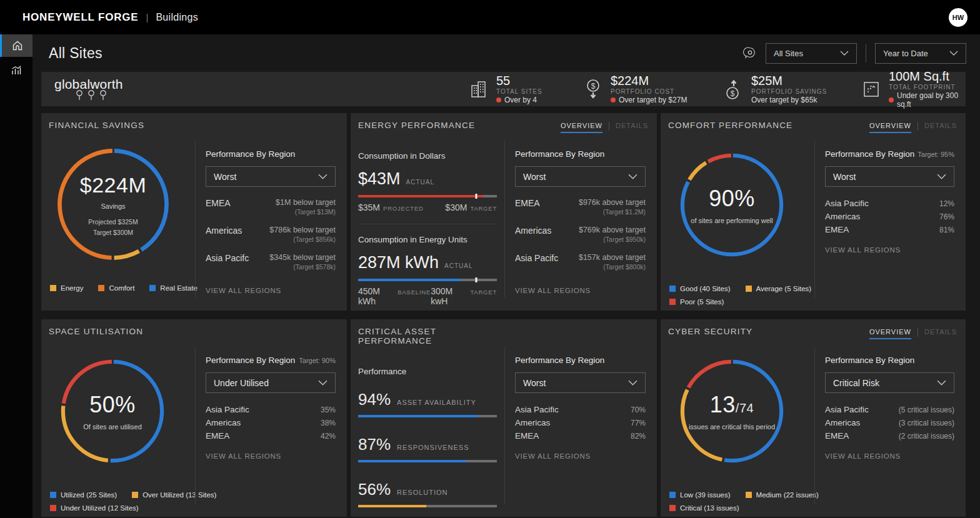  I want to click on region-row: Americas(3 critical issues), so click(890, 422).